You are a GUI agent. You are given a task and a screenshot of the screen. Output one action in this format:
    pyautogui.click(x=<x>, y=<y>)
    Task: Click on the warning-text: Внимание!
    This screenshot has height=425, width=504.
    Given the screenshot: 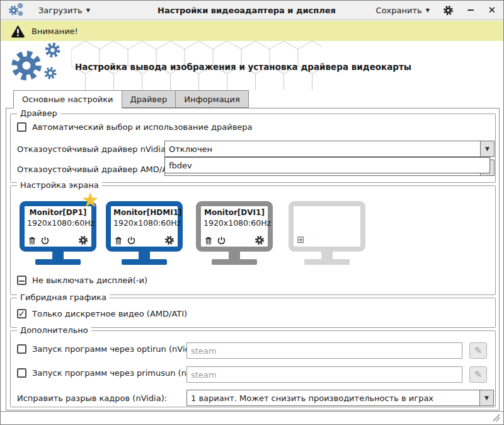 What is the action you would take?
    pyautogui.click(x=55, y=32)
    